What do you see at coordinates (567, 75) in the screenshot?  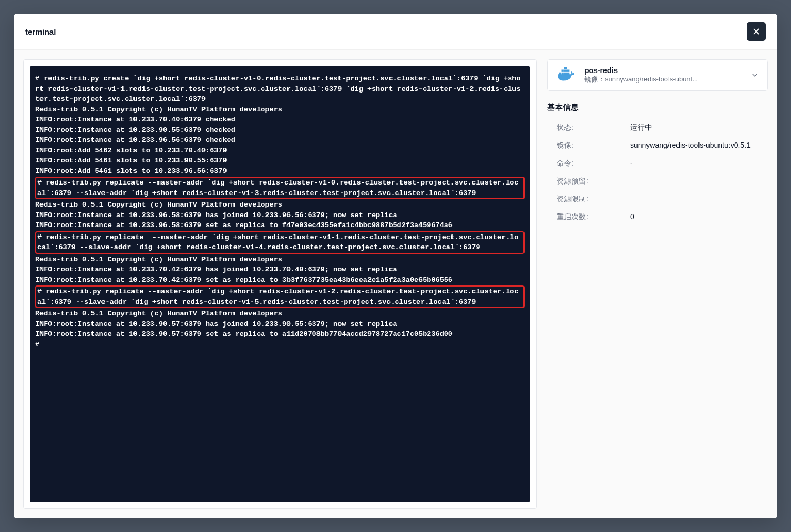 I see `docker-icon` at bounding box center [567, 75].